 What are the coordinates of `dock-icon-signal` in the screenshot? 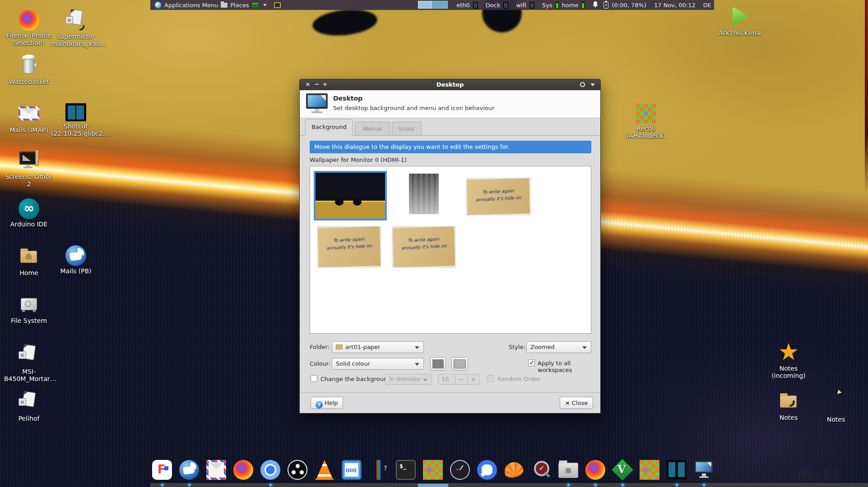 It's located at (487, 470).